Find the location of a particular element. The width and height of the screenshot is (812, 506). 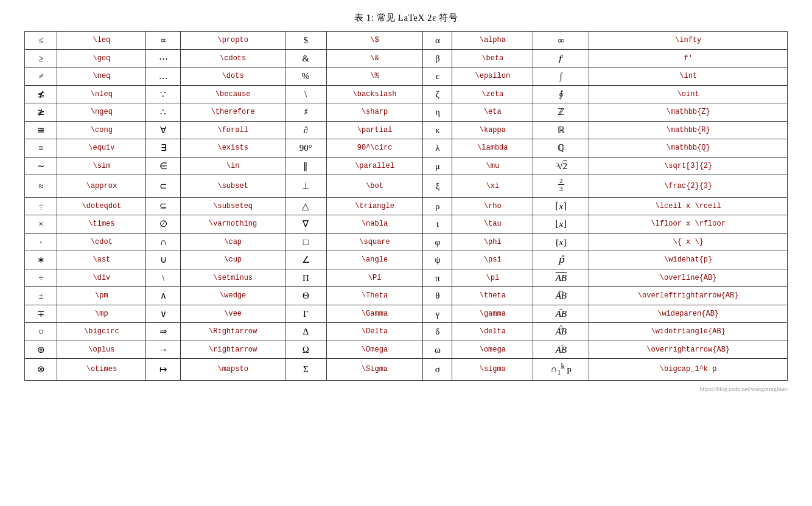

latex-symbol: Γ is located at coordinates (306, 314).